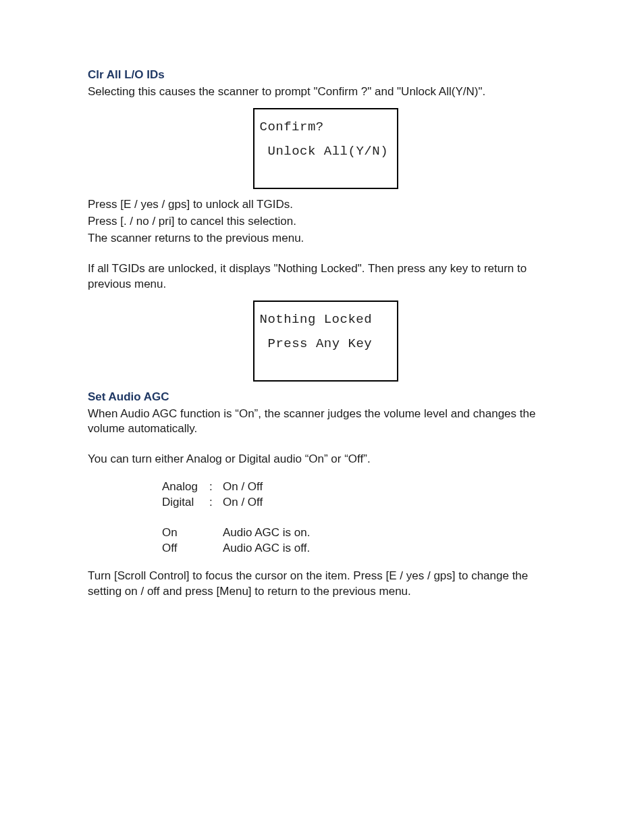 The width and height of the screenshot is (644, 834). I want to click on lcd-line: Press Any Key, so click(325, 344).